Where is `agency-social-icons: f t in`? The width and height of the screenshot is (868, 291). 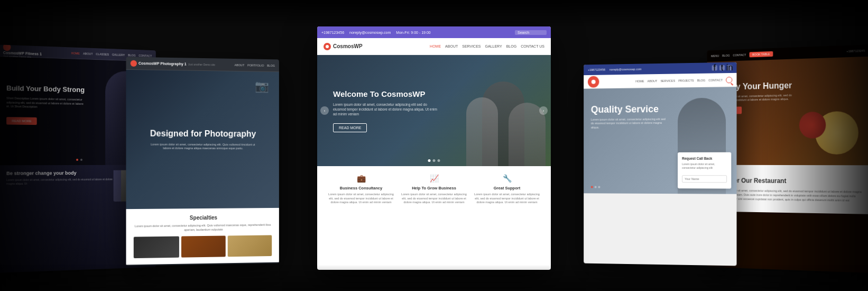 agency-social-icons: f t in is located at coordinates (722, 68).